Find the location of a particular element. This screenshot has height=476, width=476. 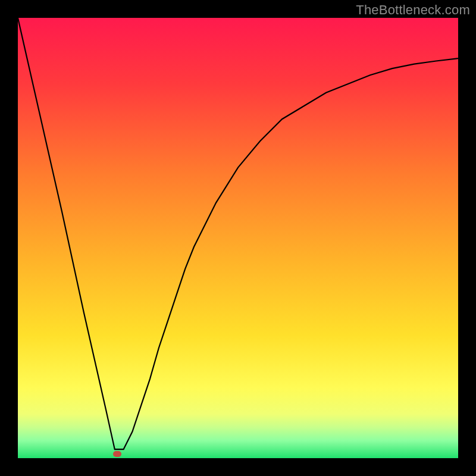

attribution-text: TheBottleneck.com is located at coordinates (413, 10).